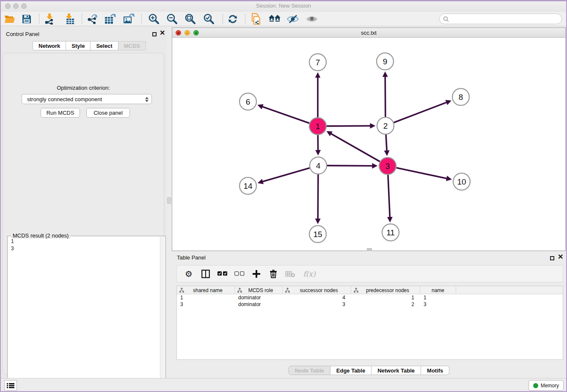 The height and width of the screenshot is (392, 567). I want to click on memory-status-icon, so click(536, 386).